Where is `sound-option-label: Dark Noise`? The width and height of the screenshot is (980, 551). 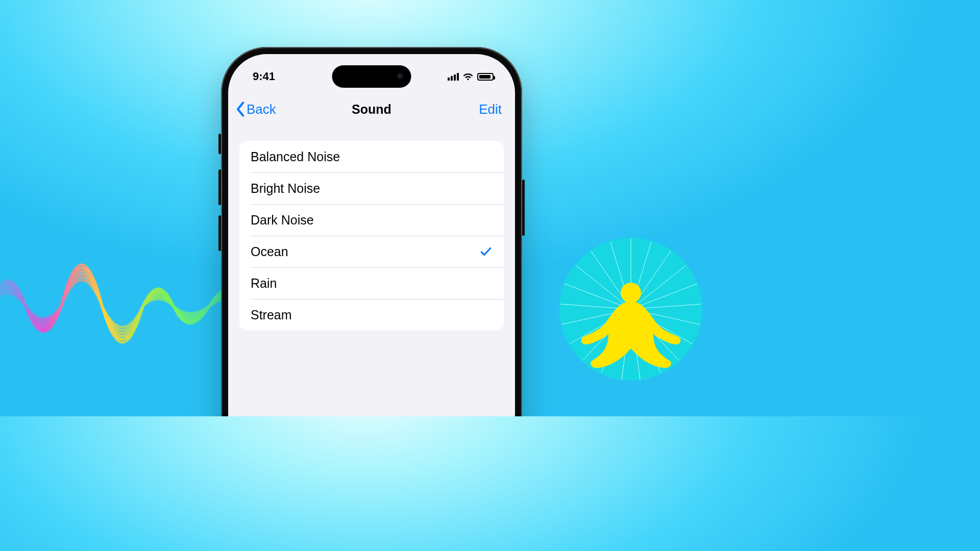 sound-option-label: Dark Noise is located at coordinates (282, 220).